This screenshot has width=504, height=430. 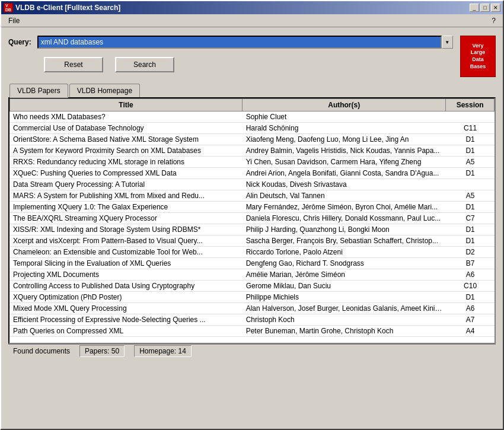 I want to click on cell-title: Projecting XML Documents, so click(x=126, y=275).